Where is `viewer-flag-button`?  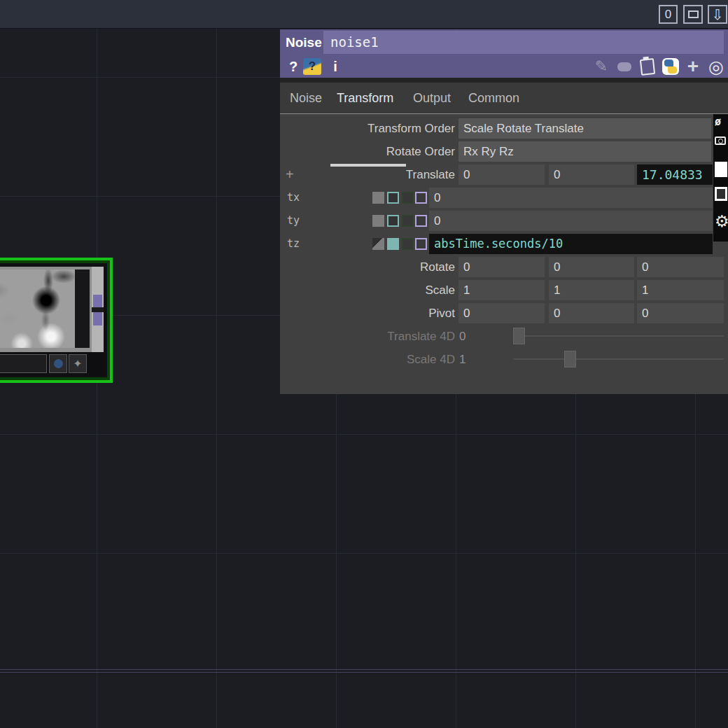
viewer-flag-button is located at coordinates (58, 364).